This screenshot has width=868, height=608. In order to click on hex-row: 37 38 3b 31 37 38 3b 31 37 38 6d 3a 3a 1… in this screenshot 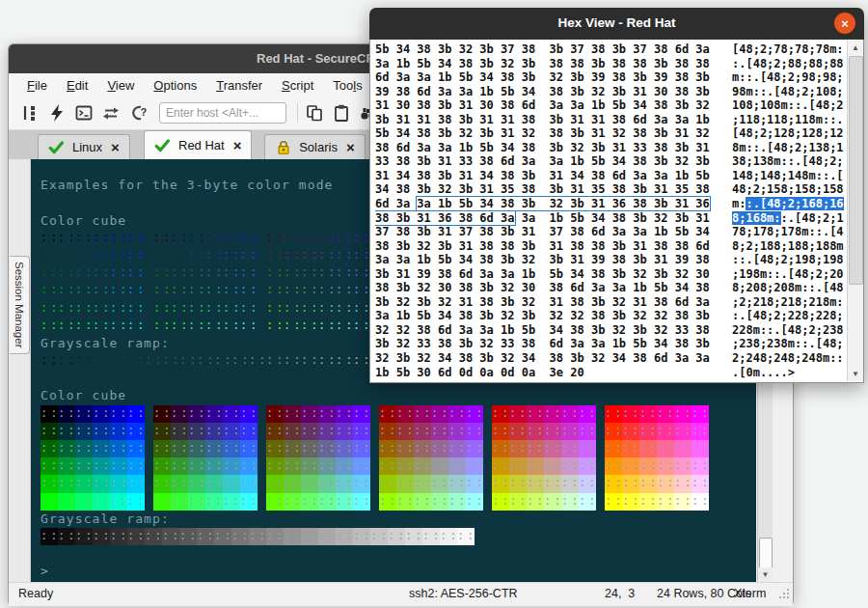, I will do `click(610, 232)`.